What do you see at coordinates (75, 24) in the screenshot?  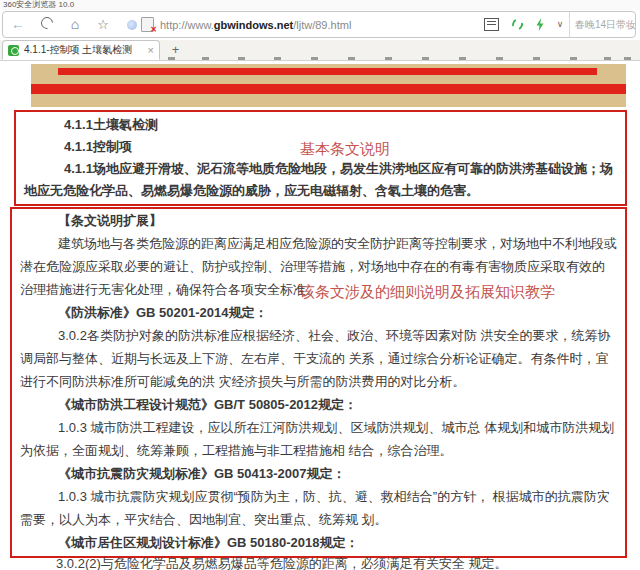 I see `home-icon: ⌂` at bounding box center [75, 24].